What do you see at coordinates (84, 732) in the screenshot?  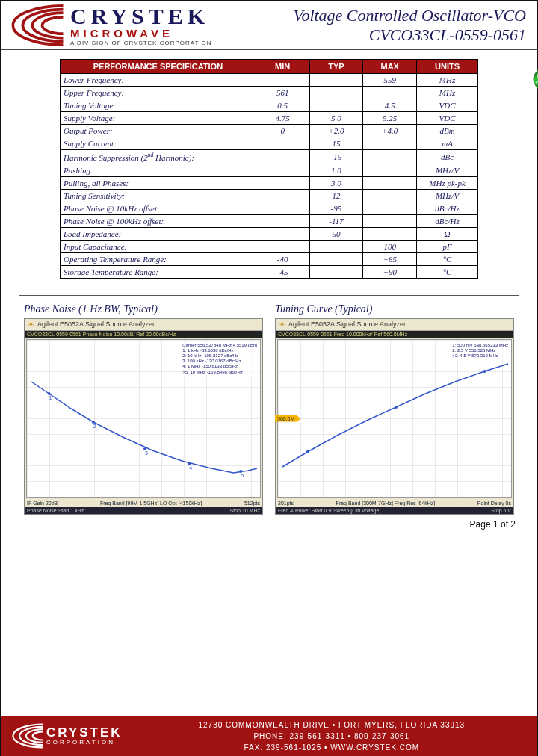 I see `footer-brand: CRYSTEK` at bounding box center [84, 732].